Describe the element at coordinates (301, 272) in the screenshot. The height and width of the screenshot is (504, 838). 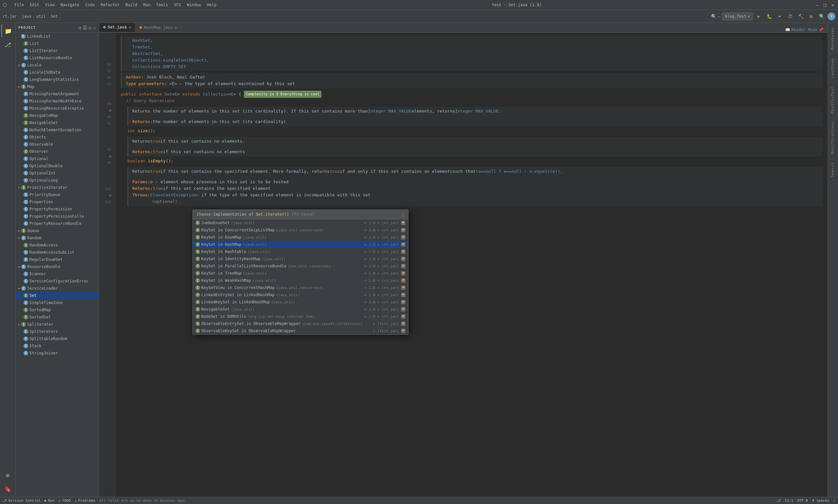
I see `implementation-popup: Choose Implementation of Set.iterator() …` at that location.